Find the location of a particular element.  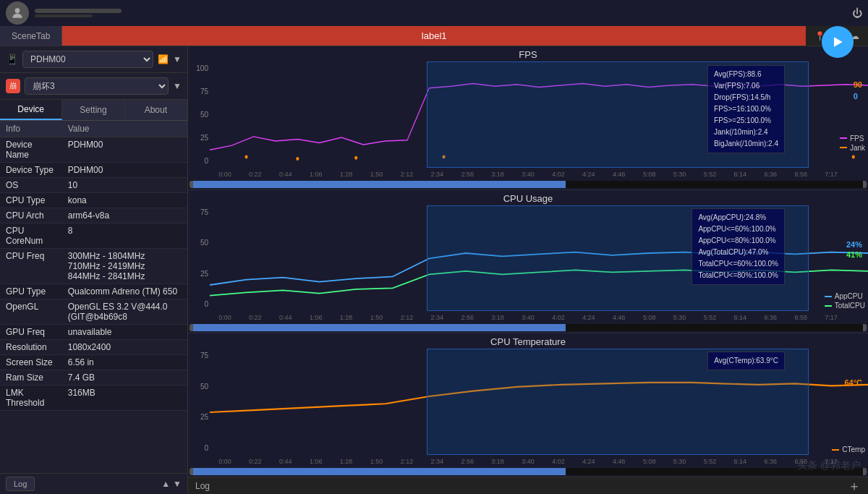

add-icon: ＋ is located at coordinates (854, 486).